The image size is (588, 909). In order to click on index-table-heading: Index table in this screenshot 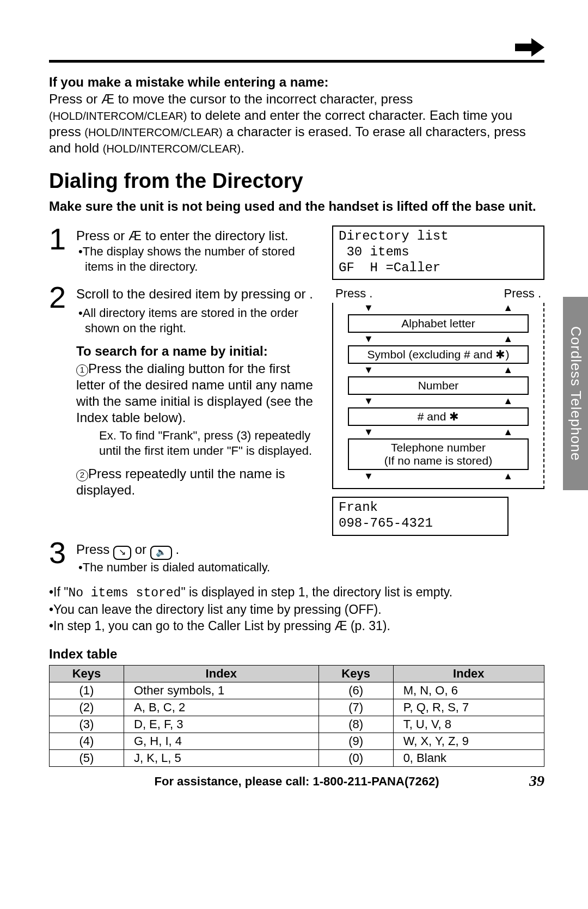, I will do `click(297, 654)`.